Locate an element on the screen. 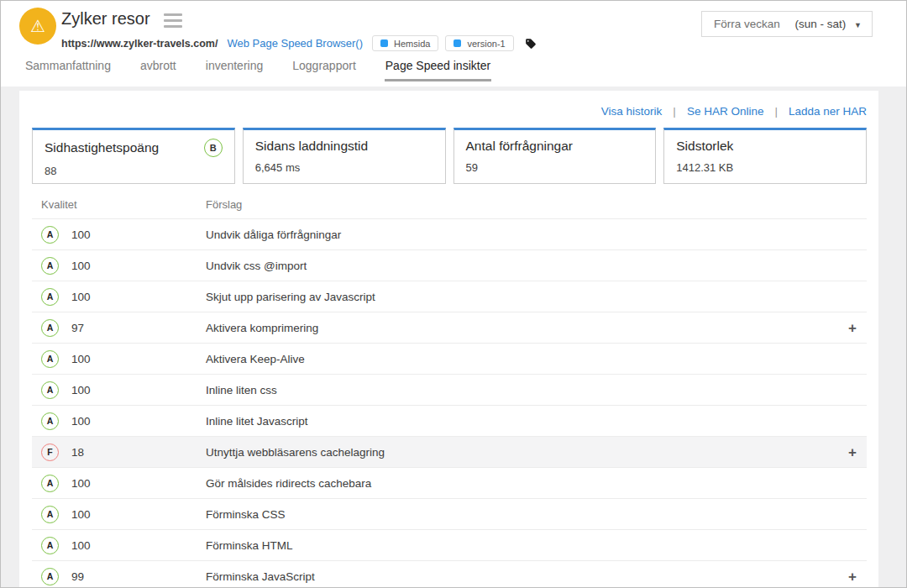 The width and height of the screenshot is (907, 588). tab: inventering is located at coordinates (235, 69).